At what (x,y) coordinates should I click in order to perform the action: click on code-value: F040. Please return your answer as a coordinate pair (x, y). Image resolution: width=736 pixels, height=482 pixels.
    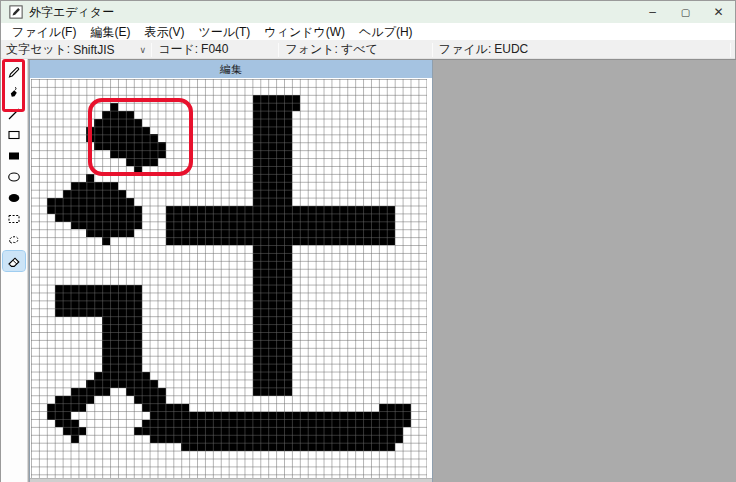
    Looking at the image, I should click on (214, 49).